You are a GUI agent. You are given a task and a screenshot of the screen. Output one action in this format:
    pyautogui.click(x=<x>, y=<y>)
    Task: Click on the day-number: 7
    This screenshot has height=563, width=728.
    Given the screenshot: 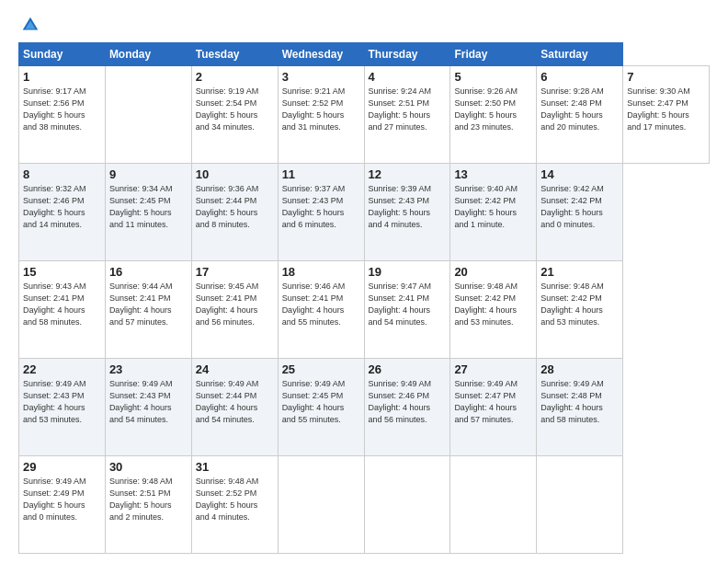 What is the action you would take?
    pyautogui.click(x=665, y=77)
    